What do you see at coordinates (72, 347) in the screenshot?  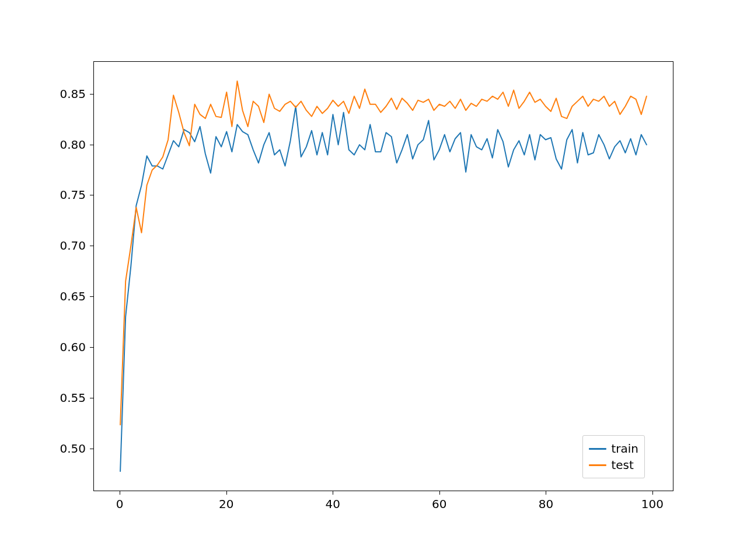 I see `ytick-label: 0.60` at bounding box center [72, 347].